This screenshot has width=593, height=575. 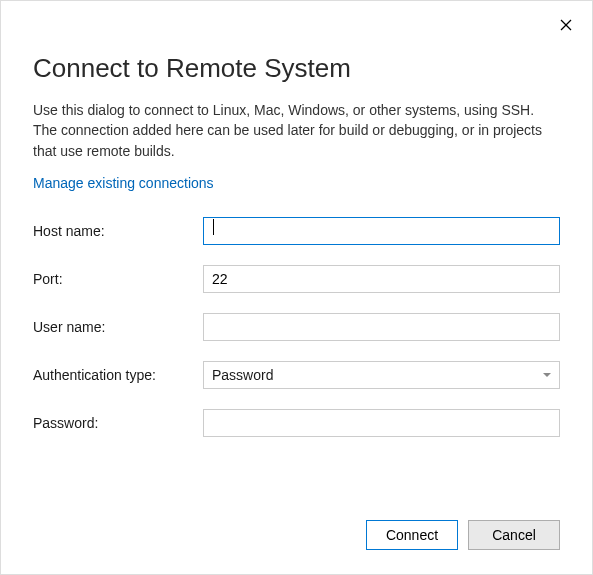 I want to click on password-label: Password:, so click(x=118, y=423).